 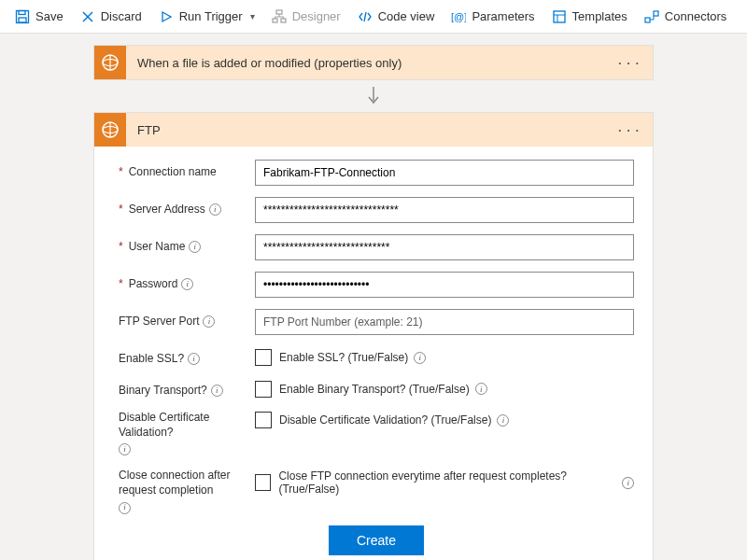 What do you see at coordinates (365, 17) in the screenshot?
I see `code-icon` at bounding box center [365, 17].